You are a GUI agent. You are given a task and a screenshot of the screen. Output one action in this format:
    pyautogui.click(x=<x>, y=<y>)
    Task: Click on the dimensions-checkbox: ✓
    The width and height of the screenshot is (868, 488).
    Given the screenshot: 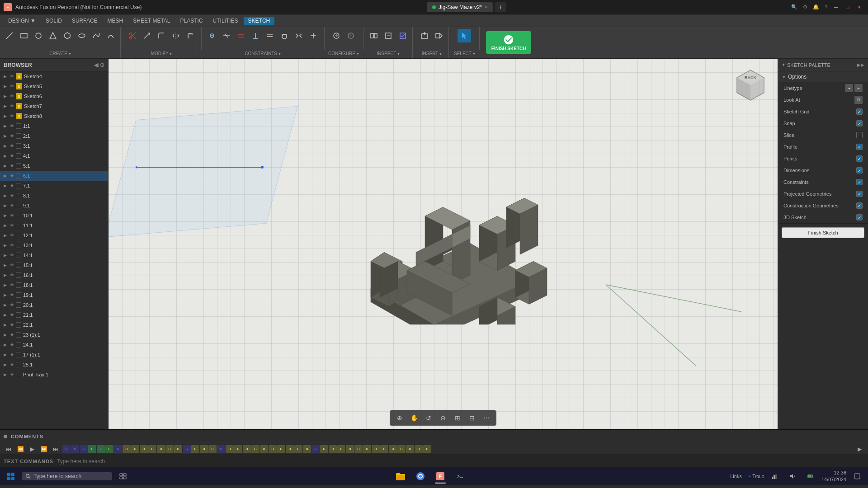 What is the action you would take?
    pyautogui.click(x=859, y=170)
    